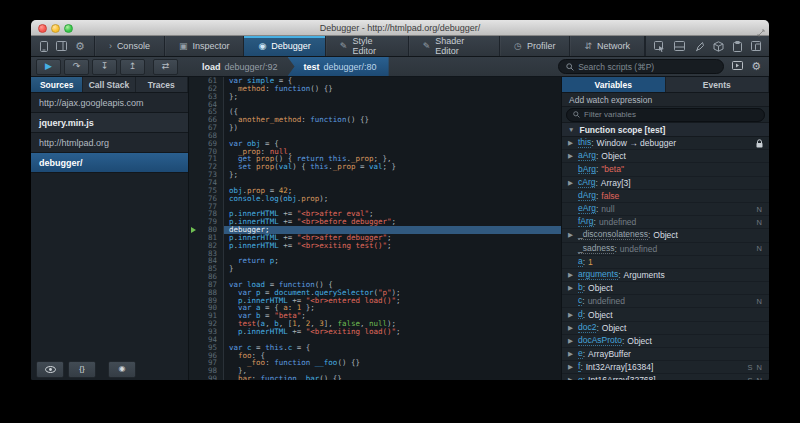  Describe the element at coordinates (284, 46) in the screenshot. I see `toolbox-tab-debugger: ◉Debugger` at that location.